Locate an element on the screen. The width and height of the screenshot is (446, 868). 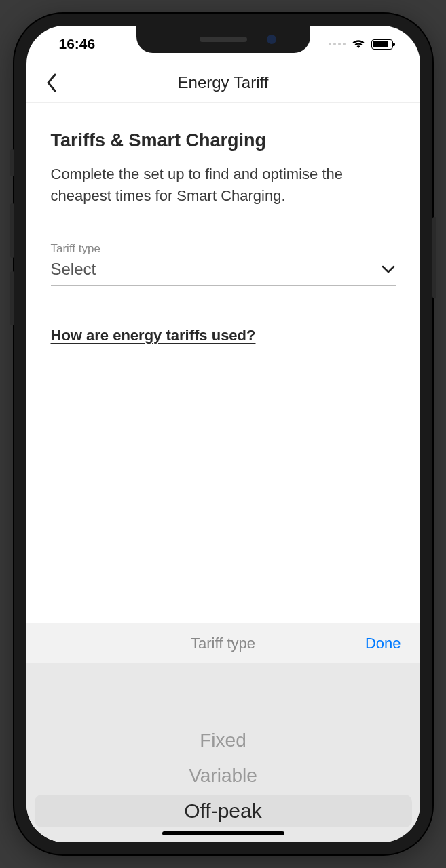
tariff-type-value: Select is located at coordinates (73, 269).